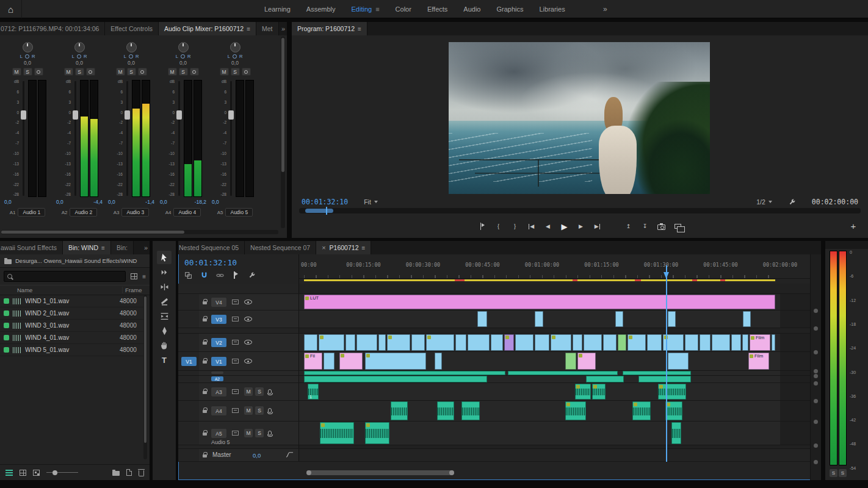  Describe the element at coordinates (220, 275) in the screenshot. I see `linked-selection-button` at that location.